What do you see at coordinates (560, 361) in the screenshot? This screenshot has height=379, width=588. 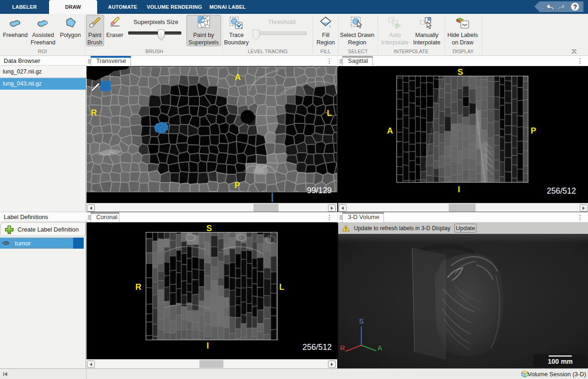 I see `svg-text: 100 mm` at bounding box center [560, 361].